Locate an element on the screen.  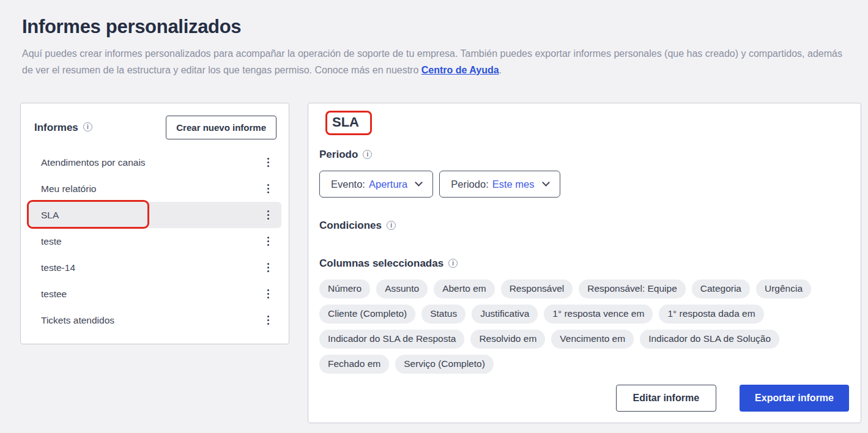
column-chip: Indicador do SLA de Solução is located at coordinates (710, 339).